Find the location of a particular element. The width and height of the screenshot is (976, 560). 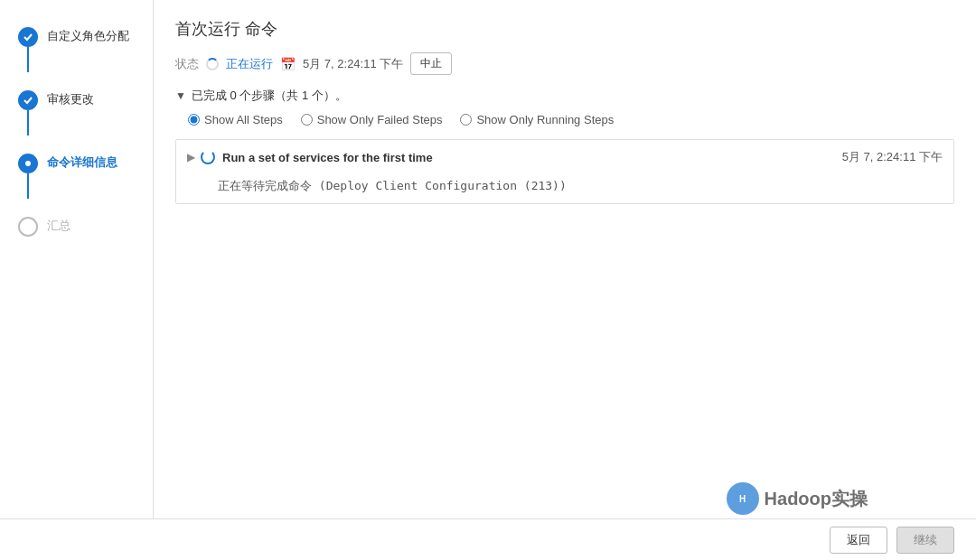

footer: H Hadoop实操 返回 继续 is located at coordinates (488, 539).